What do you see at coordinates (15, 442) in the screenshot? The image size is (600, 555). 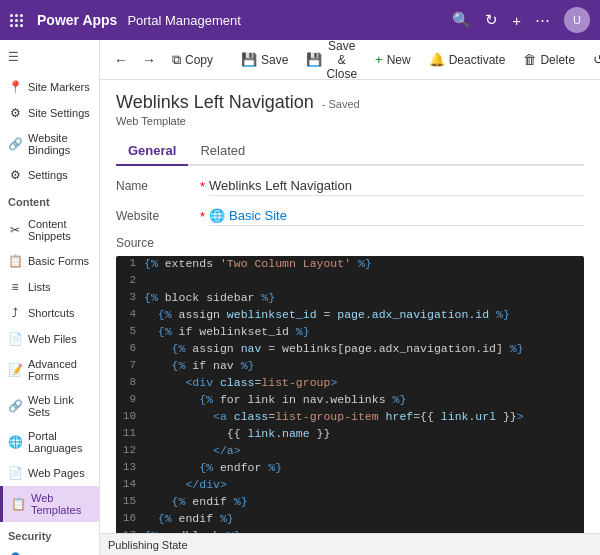 I see `lang-icon: 🌐` at bounding box center [15, 442].